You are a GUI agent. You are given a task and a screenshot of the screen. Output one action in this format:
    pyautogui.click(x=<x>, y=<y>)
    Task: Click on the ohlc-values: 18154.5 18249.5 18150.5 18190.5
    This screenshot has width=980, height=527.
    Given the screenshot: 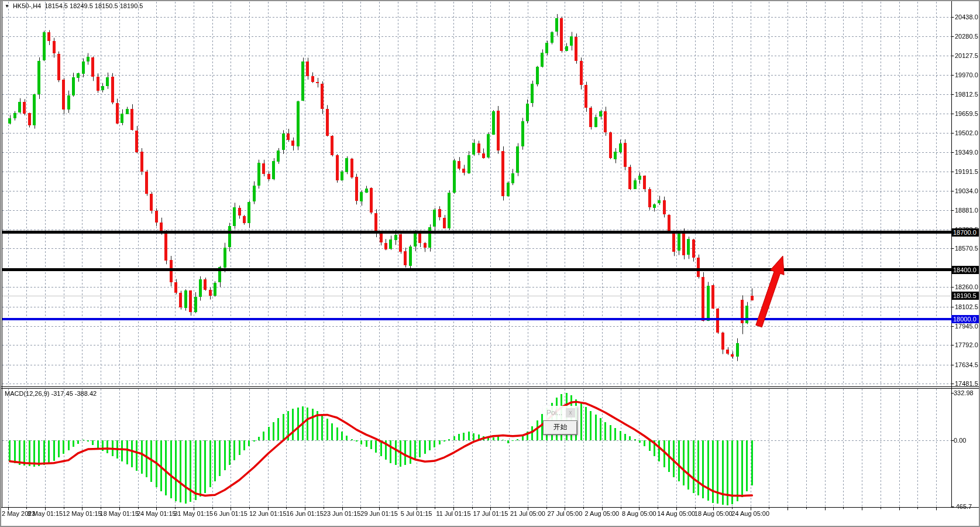 What is the action you would take?
    pyautogui.click(x=94, y=6)
    